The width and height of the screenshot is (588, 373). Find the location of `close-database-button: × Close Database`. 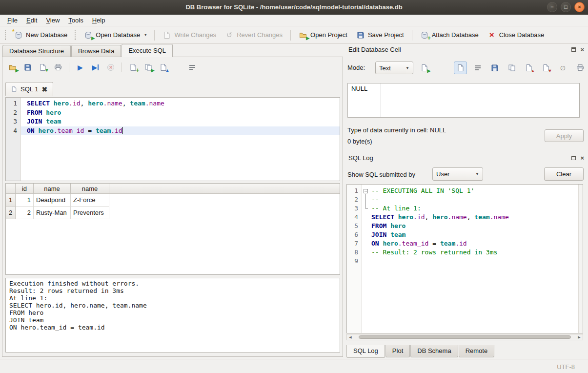

close-database-button: × Close Database is located at coordinates (516, 35).